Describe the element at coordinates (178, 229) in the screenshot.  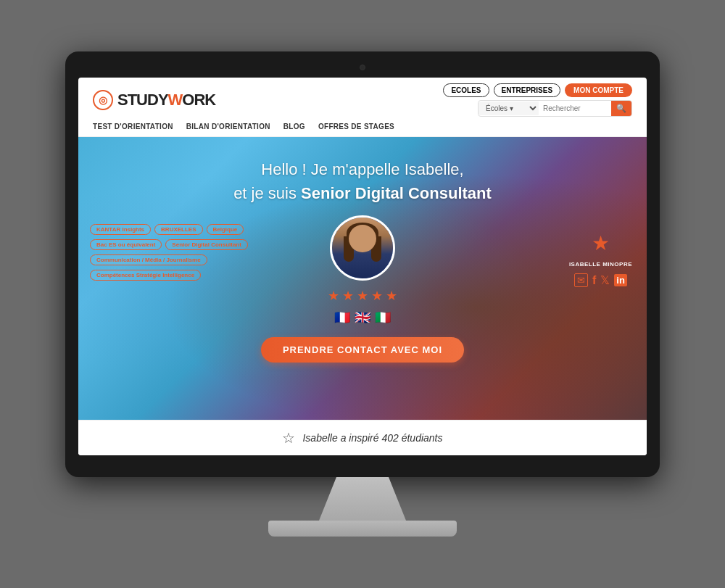
I see `tag-bruxelles: BRUXELLES` at that location.